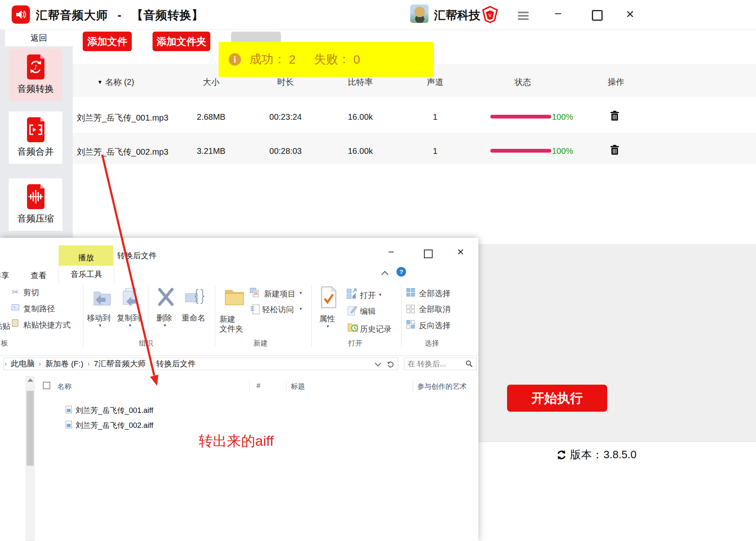  What do you see at coordinates (150, 364) in the screenshot?
I see `breadcrumb-chevron-icon: ›` at bounding box center [150, 364].